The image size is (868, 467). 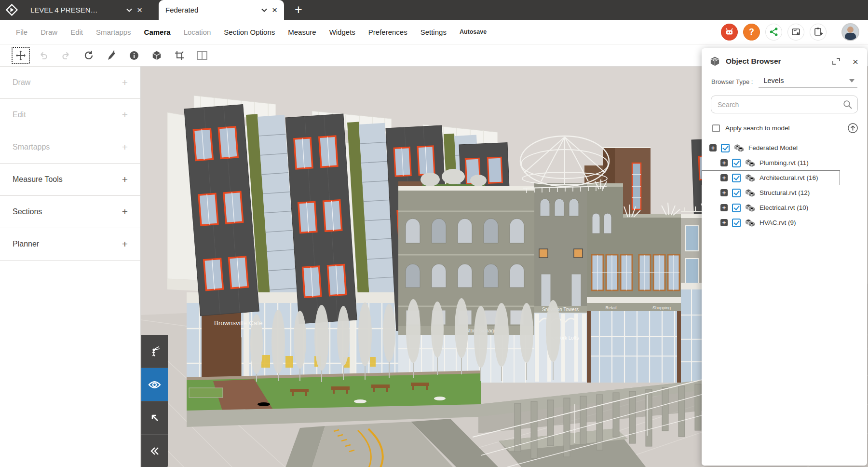 I want to click on sidebar-section-measure-tools: Measure Tools+, so click(x=70, y=179).